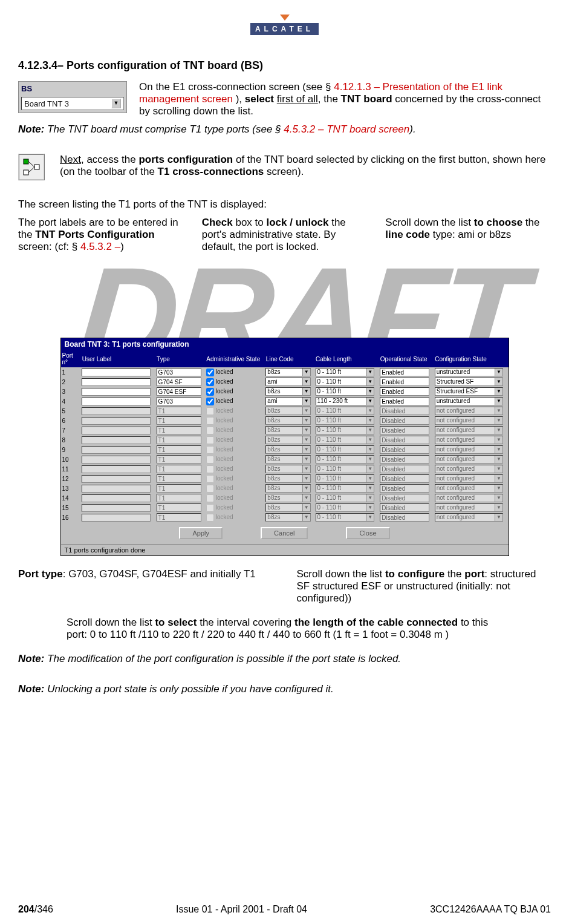  What do you see at coordinates (406, 359) in the screenshot?
I see `th-op: Operational State` at bounding box center [406, 359].